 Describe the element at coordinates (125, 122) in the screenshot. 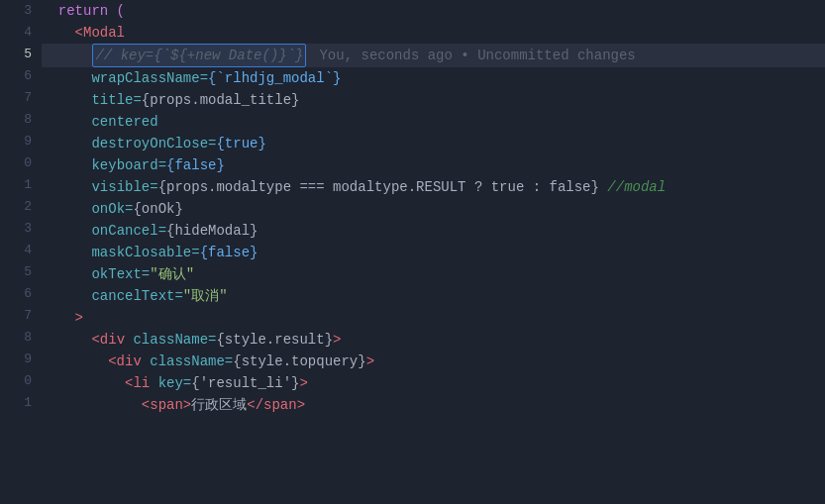

I see `code-token: centered` at that location.